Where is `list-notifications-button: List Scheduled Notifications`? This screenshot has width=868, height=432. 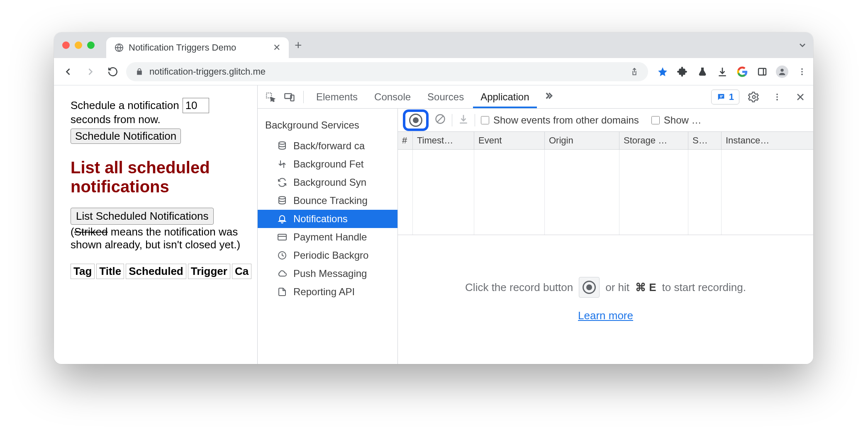
list-notifications-button: List Scheduled Notifications is located at coordinates (142, 216).